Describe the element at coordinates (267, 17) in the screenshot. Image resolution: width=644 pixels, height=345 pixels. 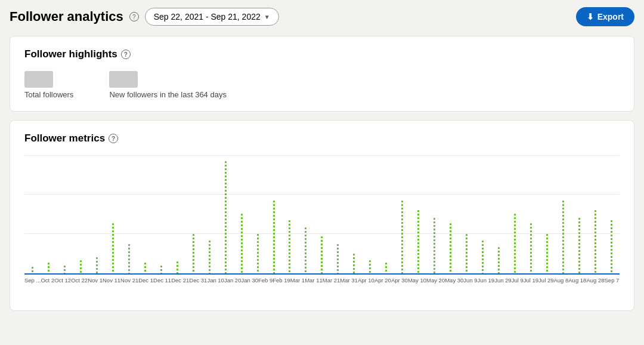
I see `chevron-down-icon: ▼` at that location.